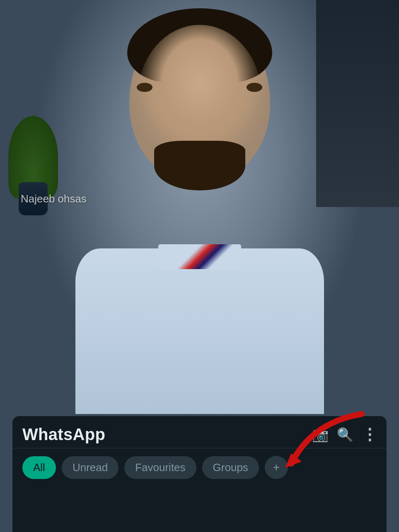  Describe the element at coordinates (254, 87) in the screenshot. I see `person-eye-right` at that location.